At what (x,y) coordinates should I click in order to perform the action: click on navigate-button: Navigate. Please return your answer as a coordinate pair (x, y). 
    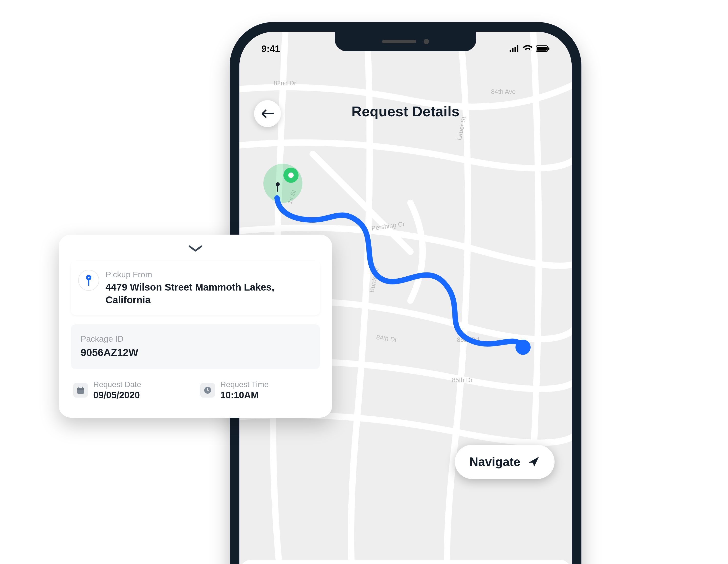
    Looking at the image, I should click on (505, 462).